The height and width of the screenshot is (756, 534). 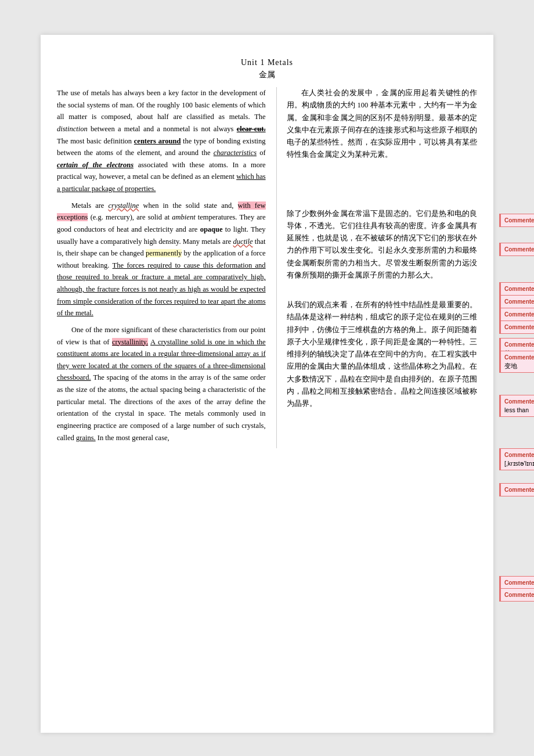 What do you see at coordinates (382, 354) in the screenshot?
I see `right-paragraph-3: 从我们的观点来看，在所有的特性中结晶性是最重要的。结晶体是这样一种结构，组成它的…` at bounding box center [382, 354].